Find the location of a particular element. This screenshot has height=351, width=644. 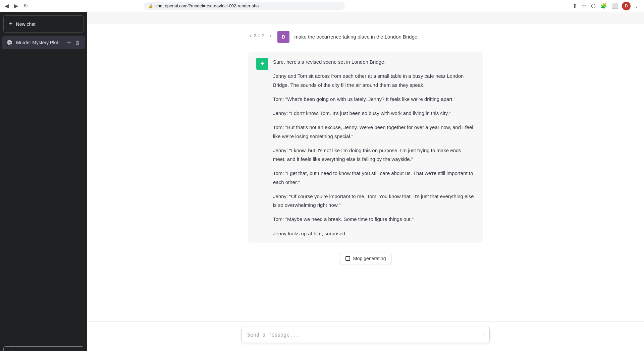

address-bar: 🔒 chat.openai.com/?model=text-davinci-00… is located at coordinates (244, 6).